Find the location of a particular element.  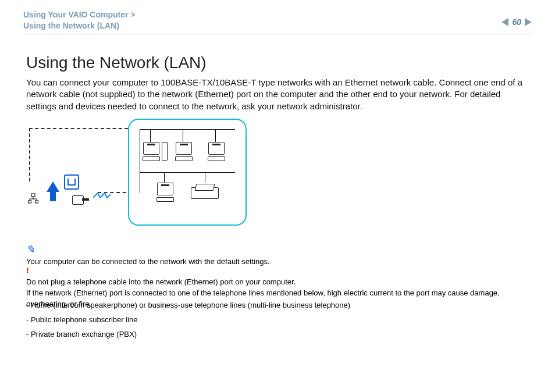

network-diagram is located at coordinates (145, 177).